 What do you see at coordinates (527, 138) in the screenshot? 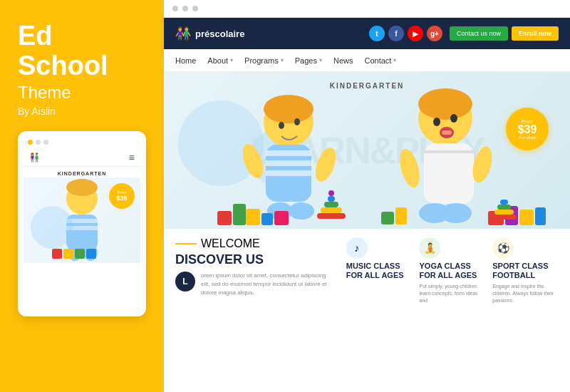
I see `hero-price-per: Per child` at bounding box center [527, 138].